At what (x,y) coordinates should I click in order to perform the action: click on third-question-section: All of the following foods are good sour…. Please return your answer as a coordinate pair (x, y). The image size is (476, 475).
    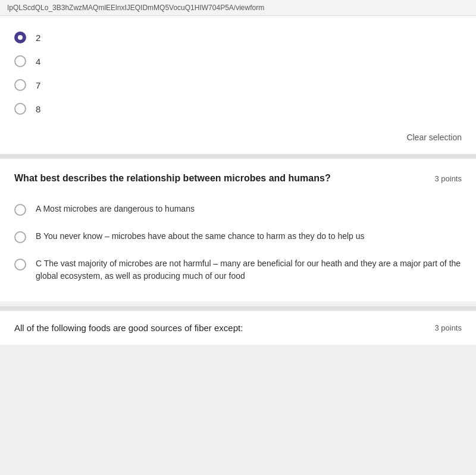
    Looking at the image, I should click on (238, 328).